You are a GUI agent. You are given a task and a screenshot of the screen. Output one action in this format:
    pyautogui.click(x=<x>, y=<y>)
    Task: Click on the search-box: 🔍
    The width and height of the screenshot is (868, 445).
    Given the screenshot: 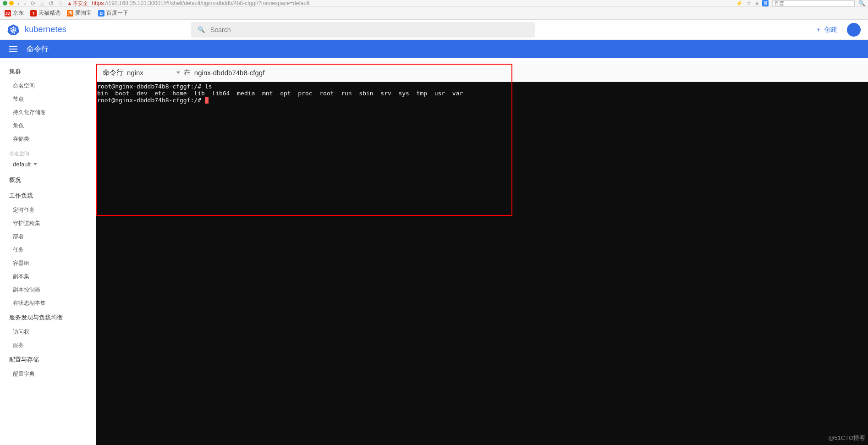 What is the action you would take?
    pyautogui.click(x=363, y=30)
    